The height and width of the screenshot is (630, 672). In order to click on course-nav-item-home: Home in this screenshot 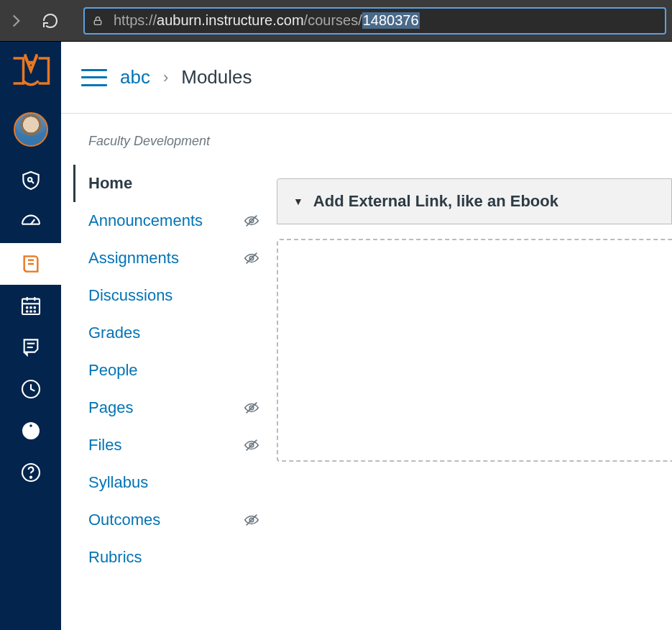, I will do `click(171, 183)`.